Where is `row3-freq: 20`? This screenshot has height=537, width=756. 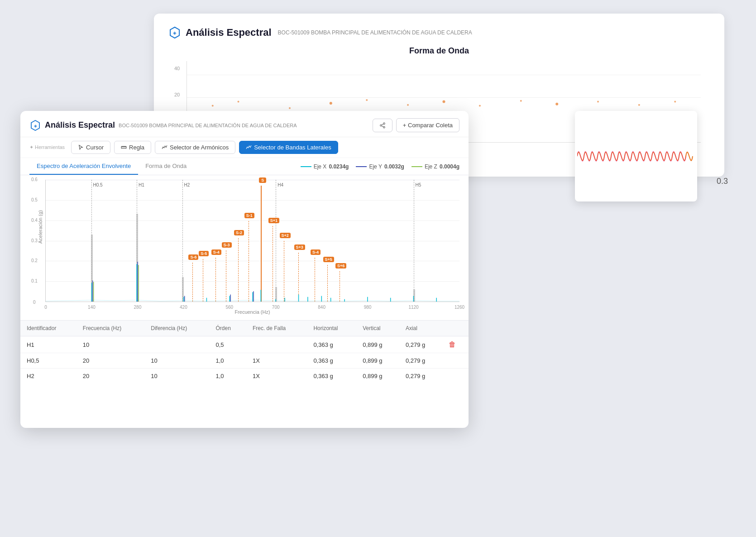
row3-freq: 20 is located at coordinates (110, 376).